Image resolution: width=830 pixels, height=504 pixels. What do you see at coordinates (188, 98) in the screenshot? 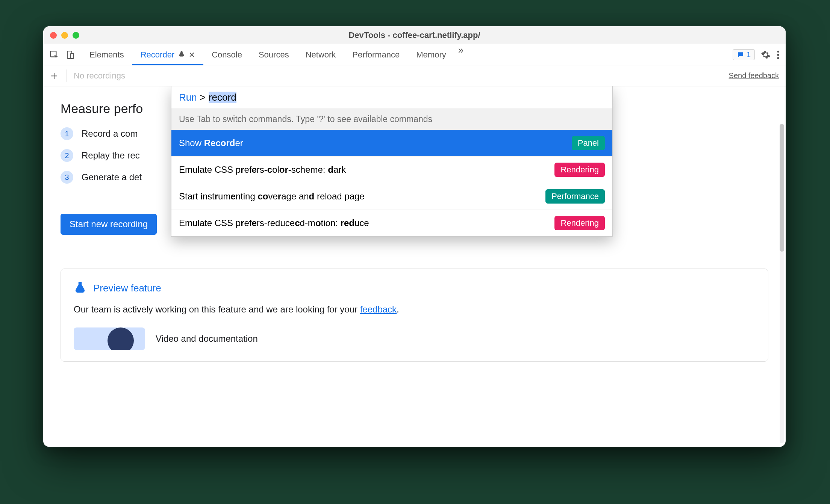
I see `palette-prefix: Run` at bounding box center [188, 98].